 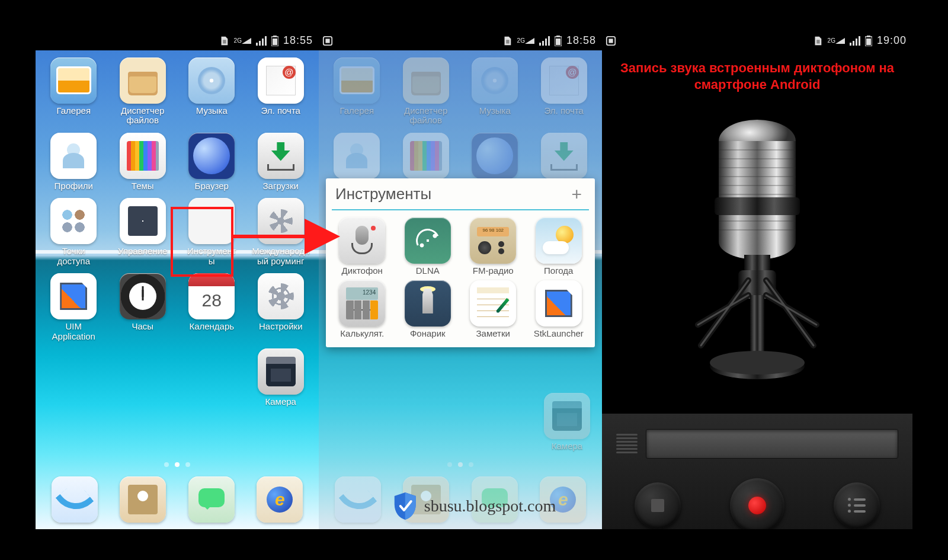 What do you see at coordinates (143, 81) in the screenshot?
I see `files-icon` at bounding box center [143, 81].